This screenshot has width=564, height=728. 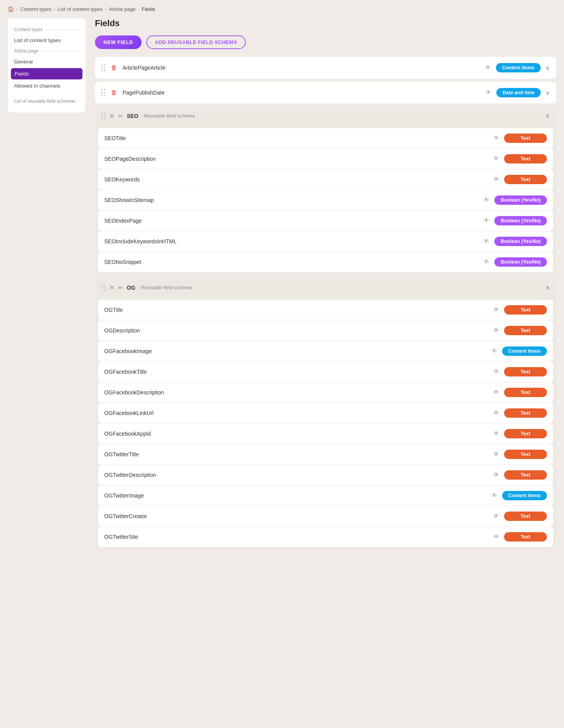 I want to click on schema-short-label: SEO, so click(x=133, y=116).